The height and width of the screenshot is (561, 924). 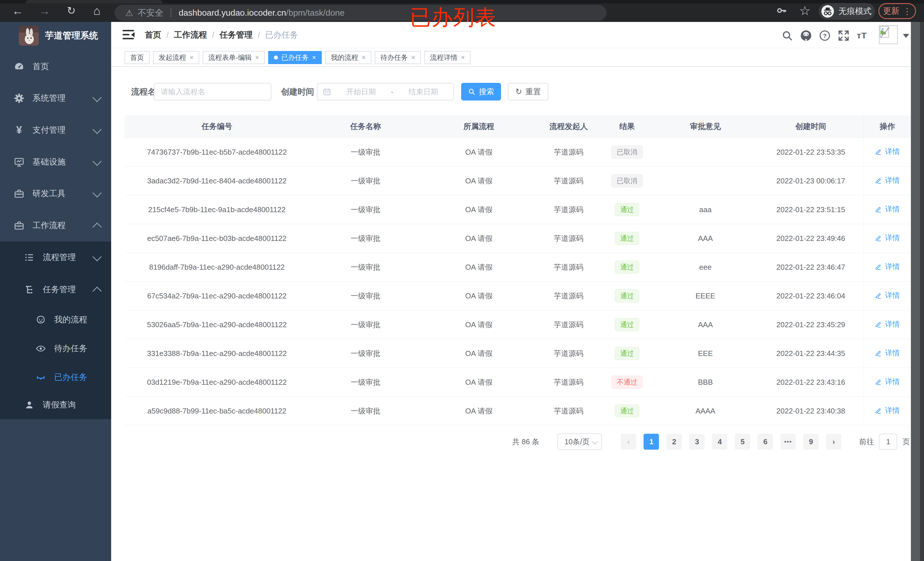 I want to click on reload-icon: ↻, so click(x=71, y=11).